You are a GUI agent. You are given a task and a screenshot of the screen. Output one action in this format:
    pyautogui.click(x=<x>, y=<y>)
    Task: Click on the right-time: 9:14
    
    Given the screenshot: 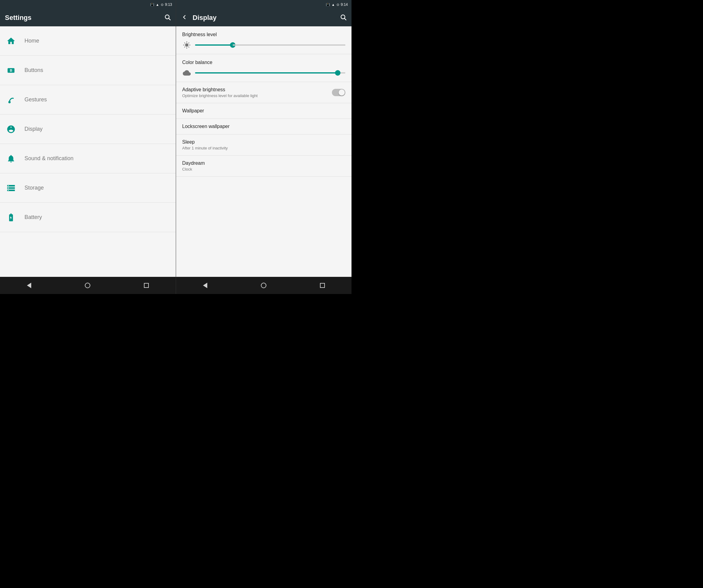 What is the action you would take?
    pyautogui.click(x=344, y=5)
    